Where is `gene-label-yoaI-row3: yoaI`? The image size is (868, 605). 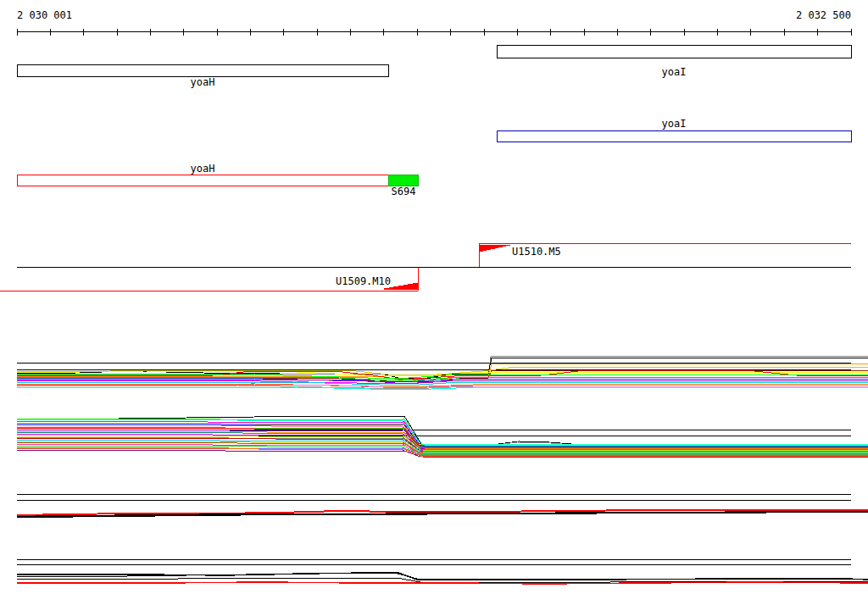
gene-label-yoaI-row3: yoaI is located at coordinates (675, 124).